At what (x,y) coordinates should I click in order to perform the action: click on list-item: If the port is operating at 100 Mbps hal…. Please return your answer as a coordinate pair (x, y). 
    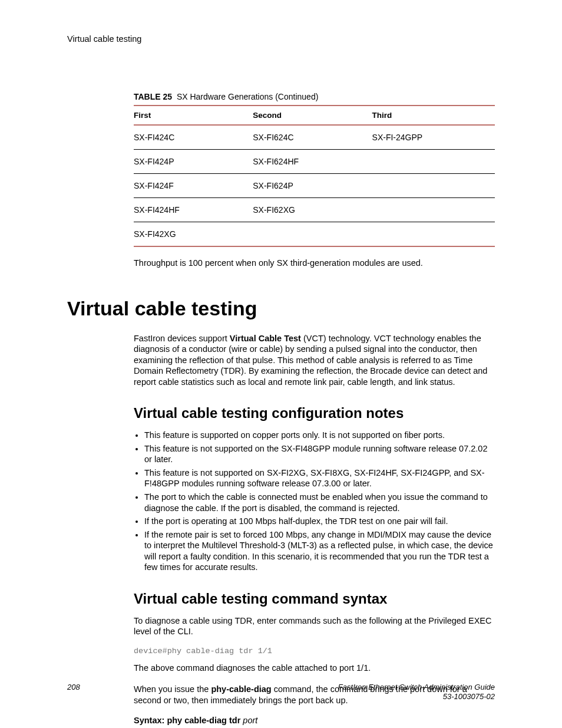
    Looking at the image, I should click on (319, 521).